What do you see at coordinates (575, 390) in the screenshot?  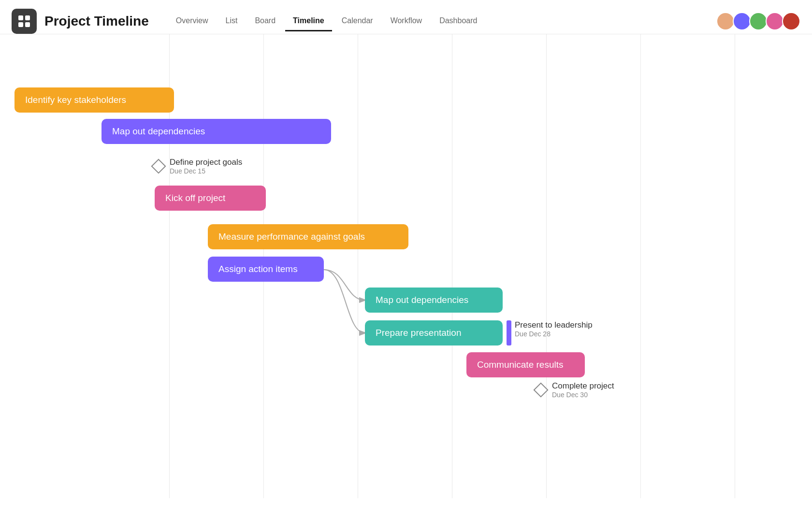 I see `milestone-complete-project: Complete project Due Dec 30` at bounding box center [575, 390].